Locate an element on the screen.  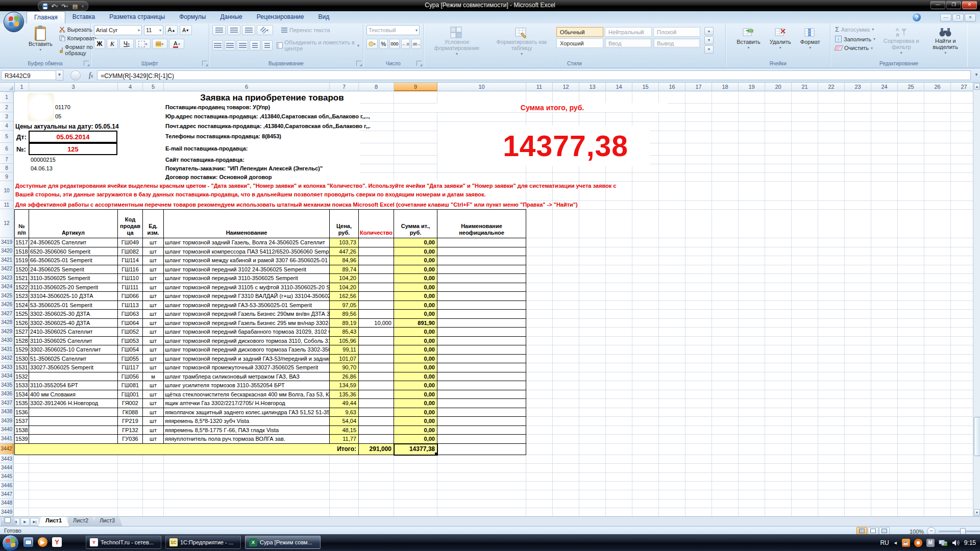
page-layout-view-button is located at coordinates (873, 531).